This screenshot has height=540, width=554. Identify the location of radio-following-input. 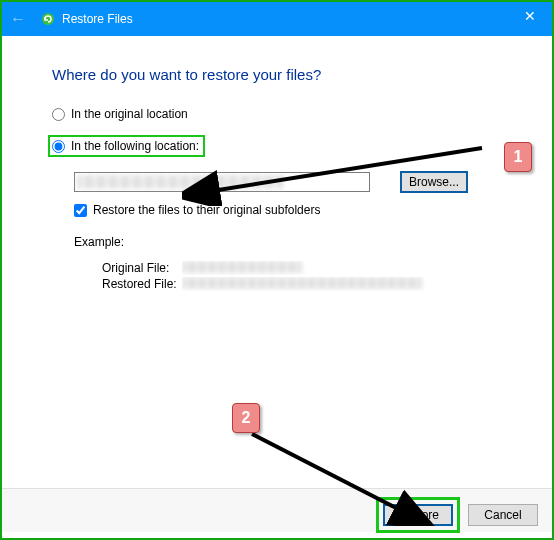
(58, 146).